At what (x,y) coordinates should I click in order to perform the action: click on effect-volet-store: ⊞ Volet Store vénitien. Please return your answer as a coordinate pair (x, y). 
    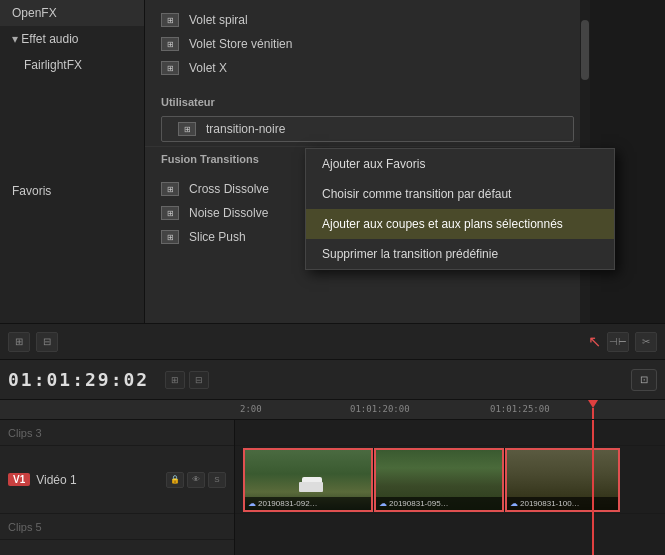
    Looking at the image, I should click on (368, 44).